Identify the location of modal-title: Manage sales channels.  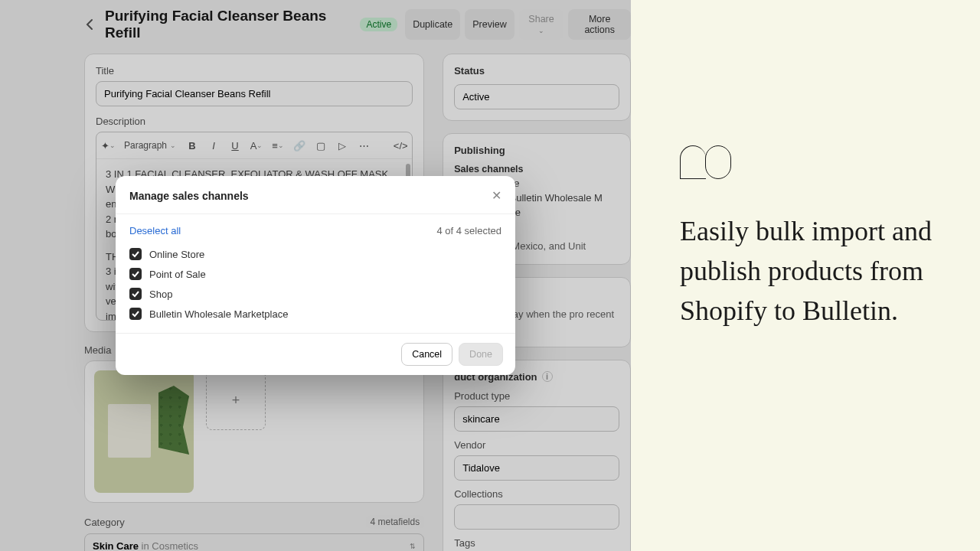
(189, 196).